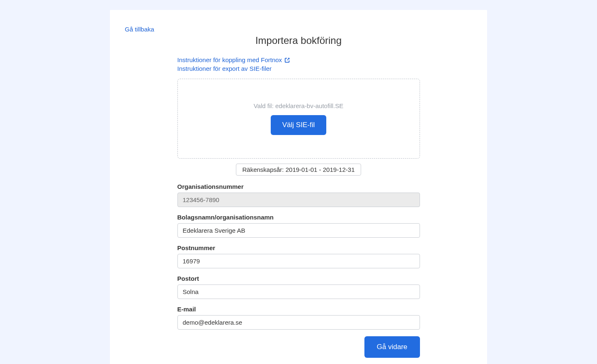 This screenshot has width=597, height=364. I want to click on page-title: Importera bokföring, so click(298, 41).